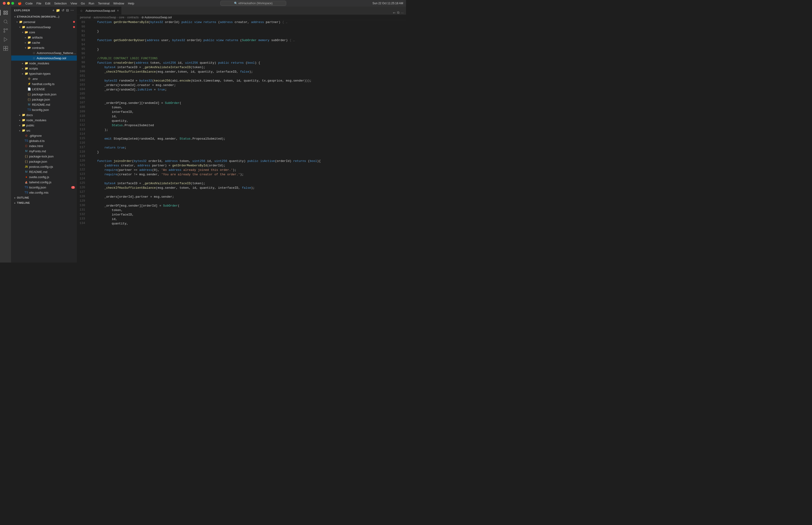 The width and height of the screenshot is (812, 525). Describe the element at coordinates (91, 3) in the screenshot. I see `menu-run: Run` at that location.